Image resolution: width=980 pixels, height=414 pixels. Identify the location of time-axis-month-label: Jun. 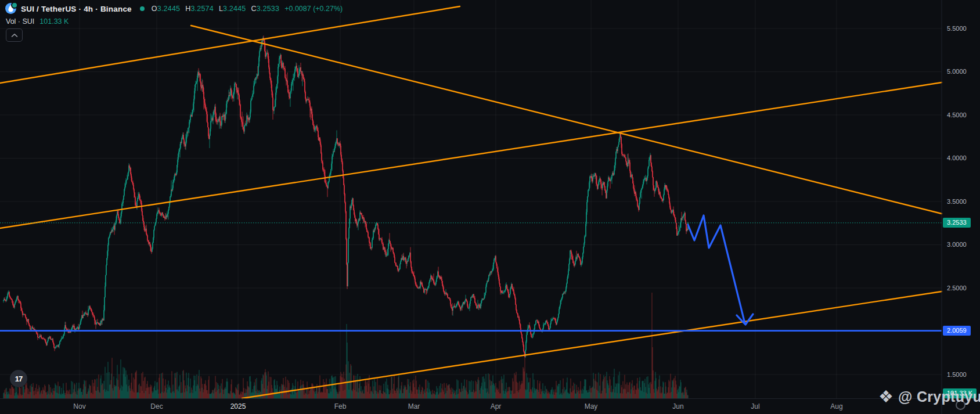
(678, 406).